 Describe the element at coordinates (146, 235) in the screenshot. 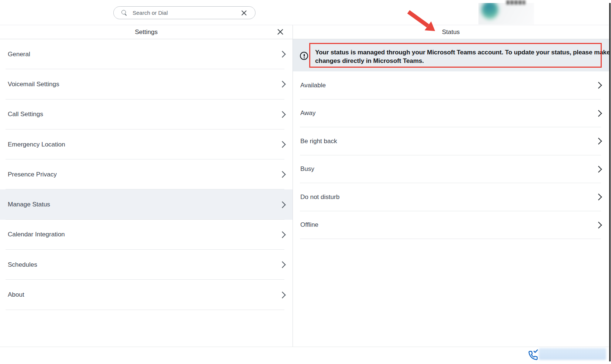

I see `sidebar-item-calendar-integration: Calendar Integration` at that location.